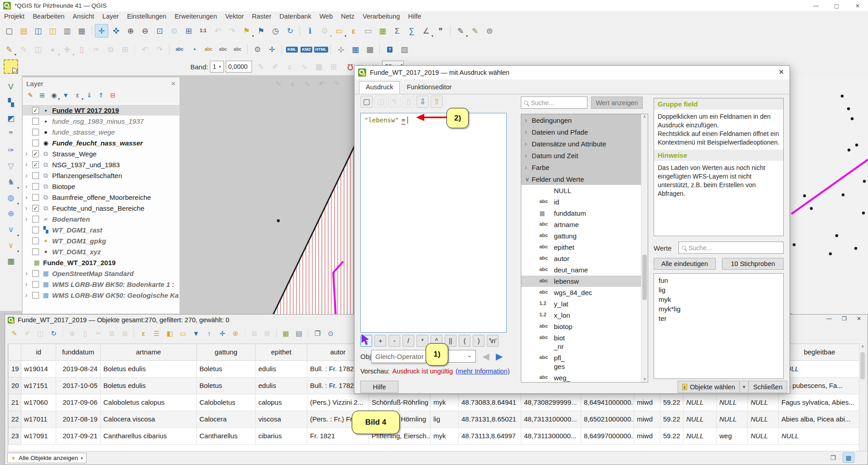  Describe the element at coordinates (366, 102) in the screenshot. I see `new-expression: ▢` at that location.